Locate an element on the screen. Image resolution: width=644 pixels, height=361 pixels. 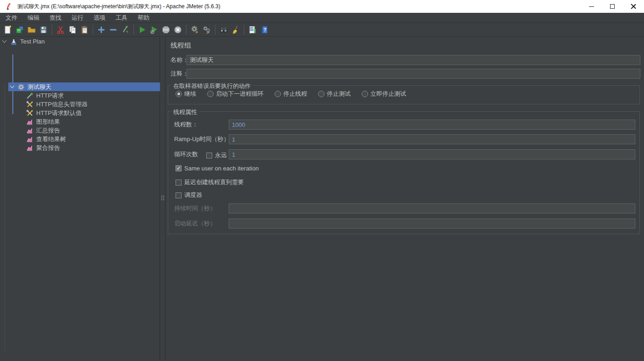
radio-stop-thread: 停止线程 is located at coordinates (291, 94).